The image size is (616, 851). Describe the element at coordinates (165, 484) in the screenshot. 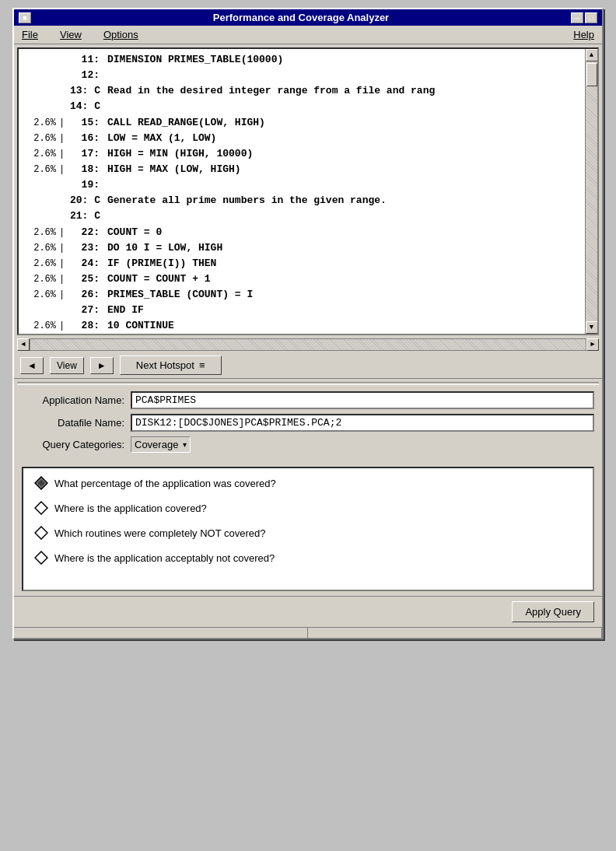

I see `query-option-text: What percentage of the application was c…` at that location.